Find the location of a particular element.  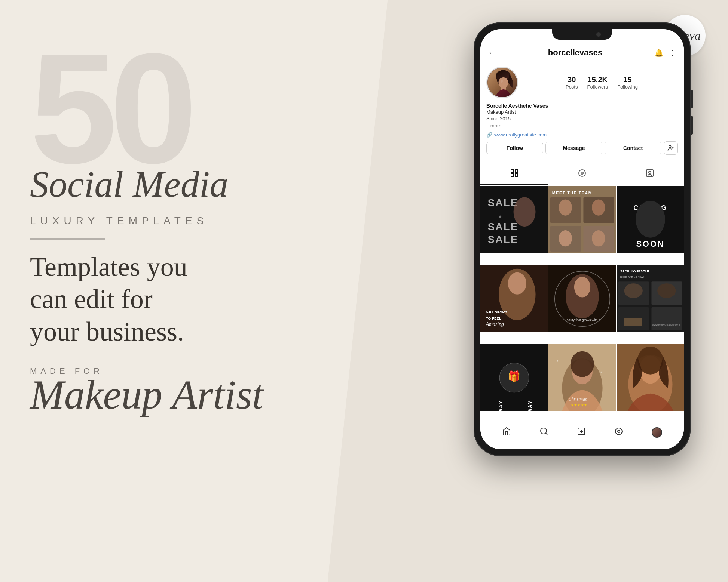

bio-line2: Since 2015 is located at coordinates (582, 119).